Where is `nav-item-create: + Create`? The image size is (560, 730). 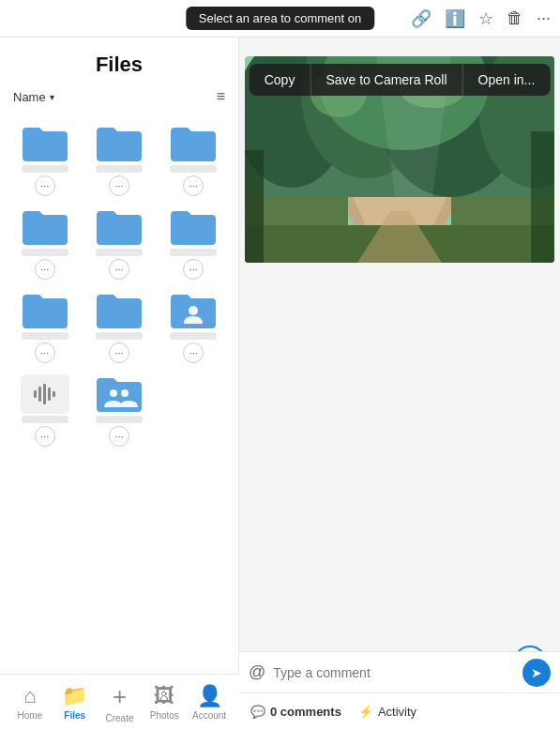 nav-item-create: + Create is located at coordinates (120, 703).